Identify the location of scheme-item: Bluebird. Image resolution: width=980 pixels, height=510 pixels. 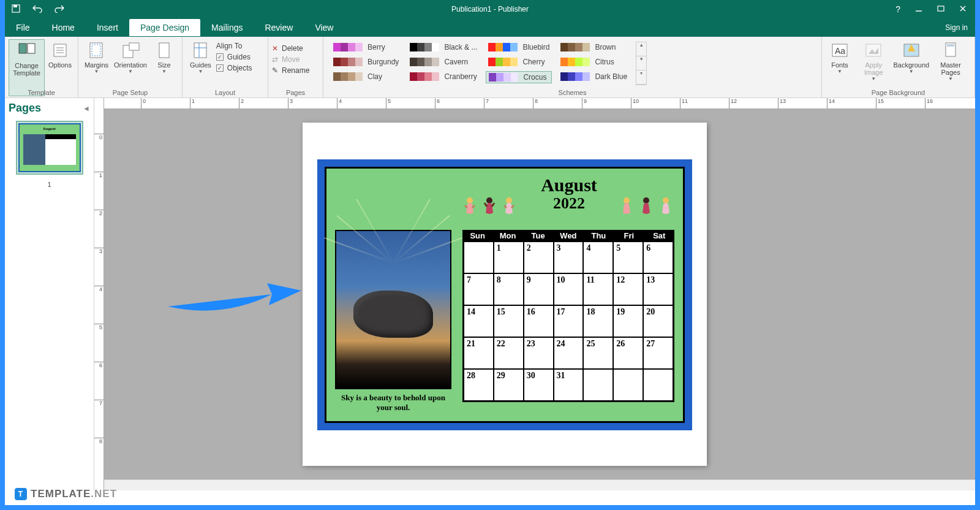
(519, 47).